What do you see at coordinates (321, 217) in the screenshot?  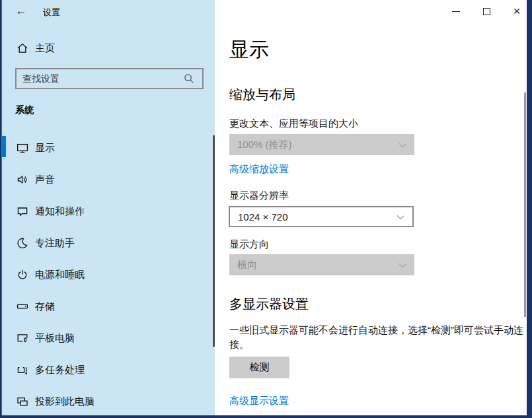 I see `resolution-dropdown: 1024 × 720` at bounding box center [321, 217].